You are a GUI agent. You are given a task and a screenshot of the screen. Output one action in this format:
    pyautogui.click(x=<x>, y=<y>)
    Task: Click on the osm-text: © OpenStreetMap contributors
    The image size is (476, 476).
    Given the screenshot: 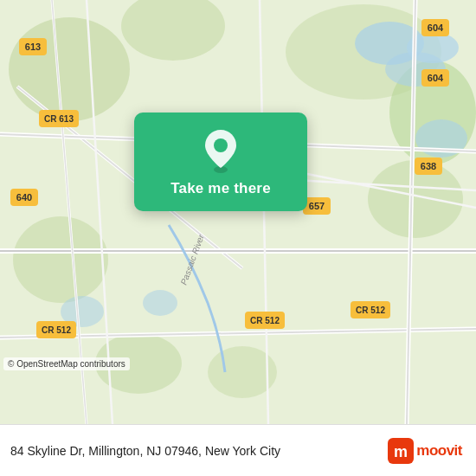 What is the action you would take?
    pyautogui.click(x=67, y=363)
    